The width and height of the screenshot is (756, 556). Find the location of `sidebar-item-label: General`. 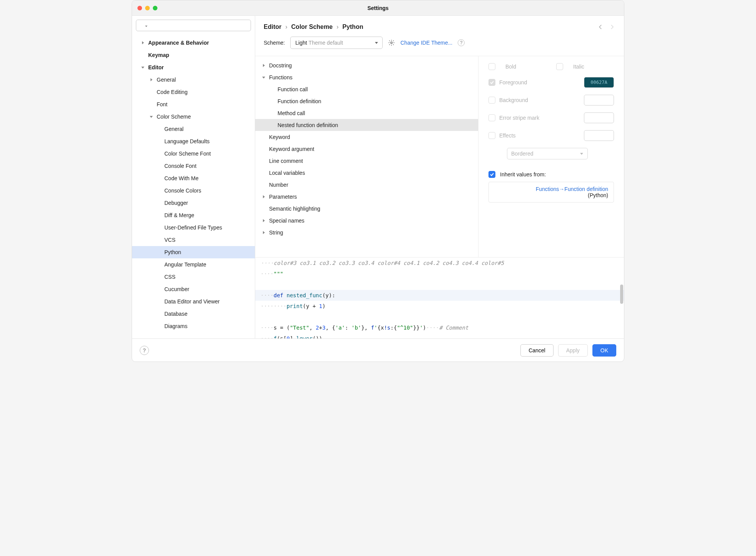

sidebar-item-label: General is located at coordinates (174, 129).